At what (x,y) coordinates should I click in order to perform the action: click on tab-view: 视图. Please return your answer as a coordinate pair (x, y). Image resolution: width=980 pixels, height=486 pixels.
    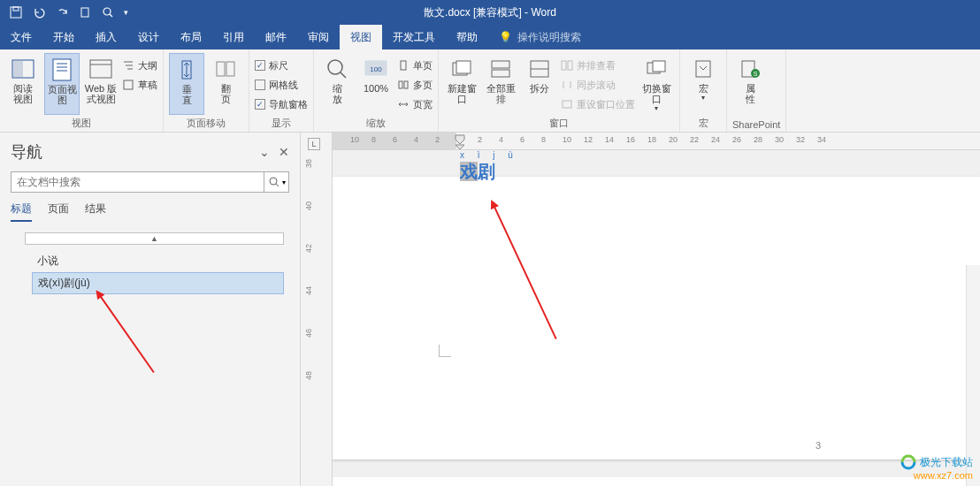
    Looking at the image, I should click on (361, 37).